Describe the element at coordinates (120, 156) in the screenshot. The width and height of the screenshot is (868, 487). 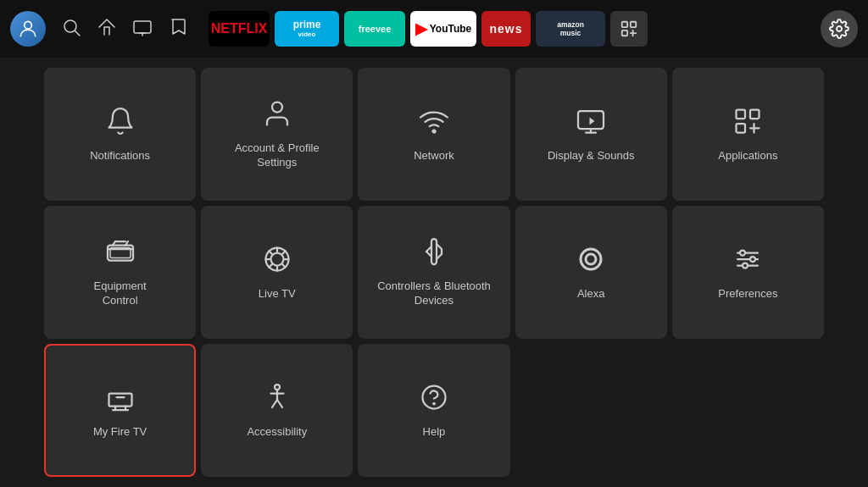
I see `notifications-label: Notifications` at that location.